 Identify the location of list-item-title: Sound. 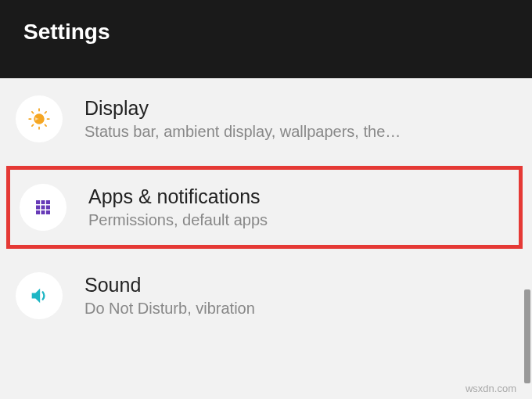
(300, 285).